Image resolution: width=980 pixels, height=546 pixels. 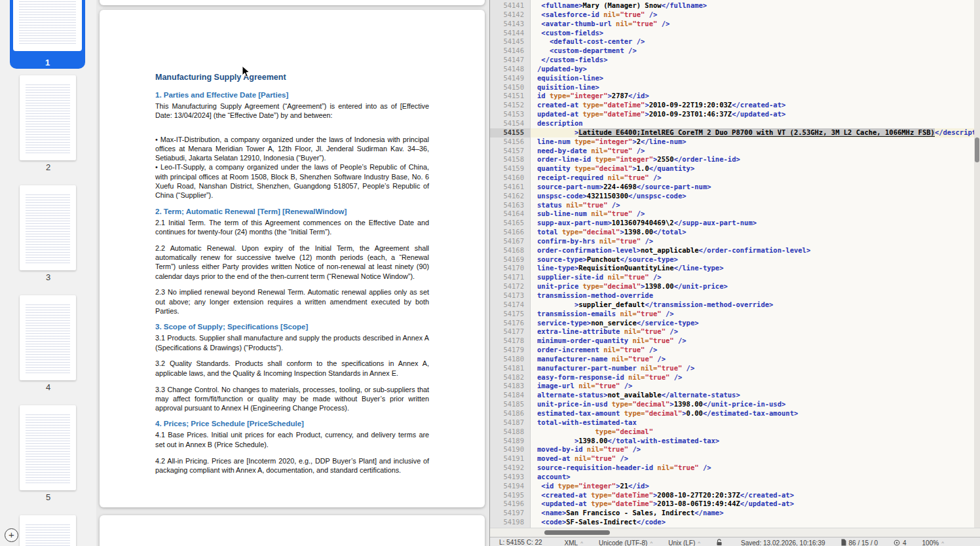 What do you see at coordinates (755, 169) in the screenshot?
I see `code-text: quantity type="decimal">1.0</quantity>` at bounding box center [755, 169].